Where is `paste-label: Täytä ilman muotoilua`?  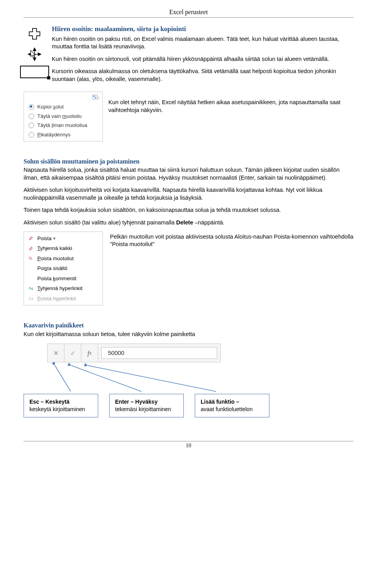 paste-label: Täytä ilman muotoilua is located at coordinates (62, 125).